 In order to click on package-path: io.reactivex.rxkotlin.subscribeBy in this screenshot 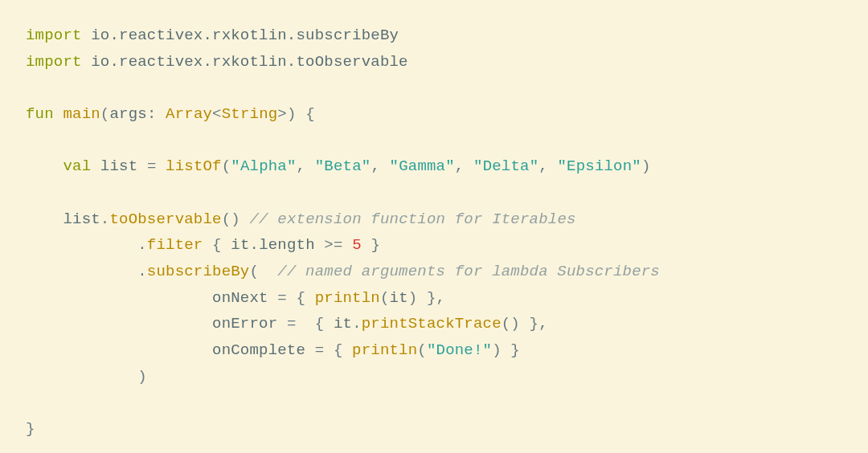, I will do `click(244, 35)`.